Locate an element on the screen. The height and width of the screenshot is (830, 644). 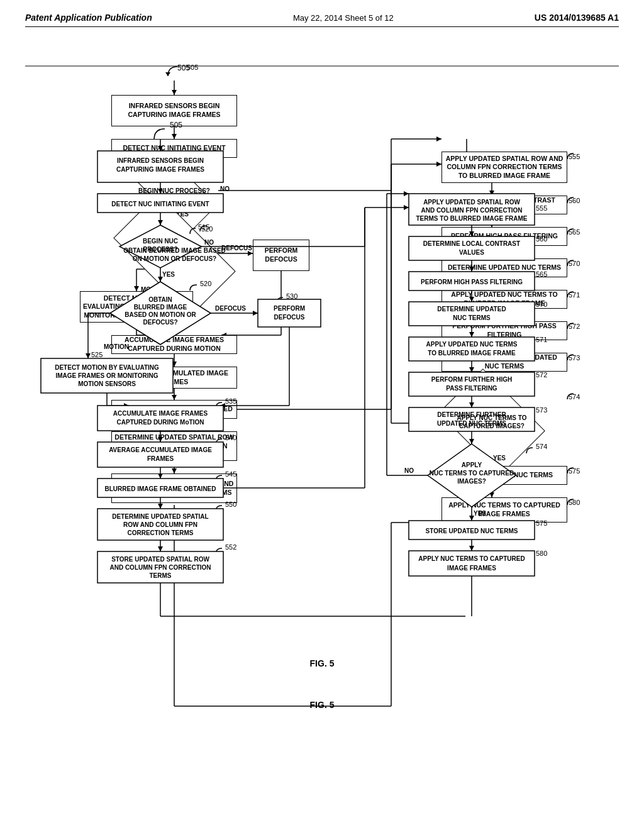
box-510: DETECT NUC INITIATING EVENT is located at coordinates (174, 148).